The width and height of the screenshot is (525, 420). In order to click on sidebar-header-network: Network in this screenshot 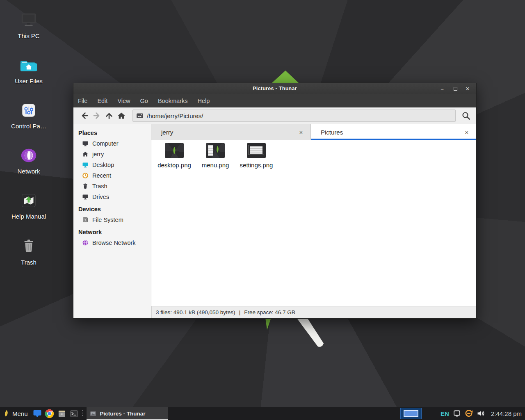, I will do `click(112, 231)`.